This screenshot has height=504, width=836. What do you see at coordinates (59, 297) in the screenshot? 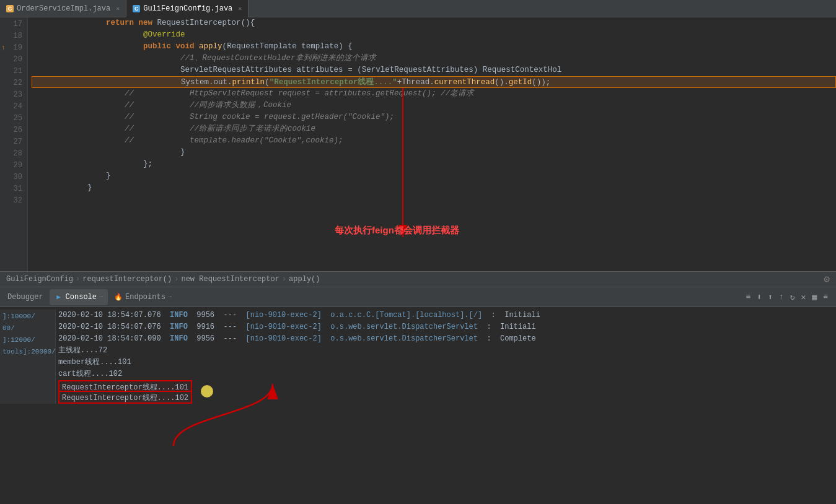
I see `console-icon: ▶` at bounding box center [59, 297].